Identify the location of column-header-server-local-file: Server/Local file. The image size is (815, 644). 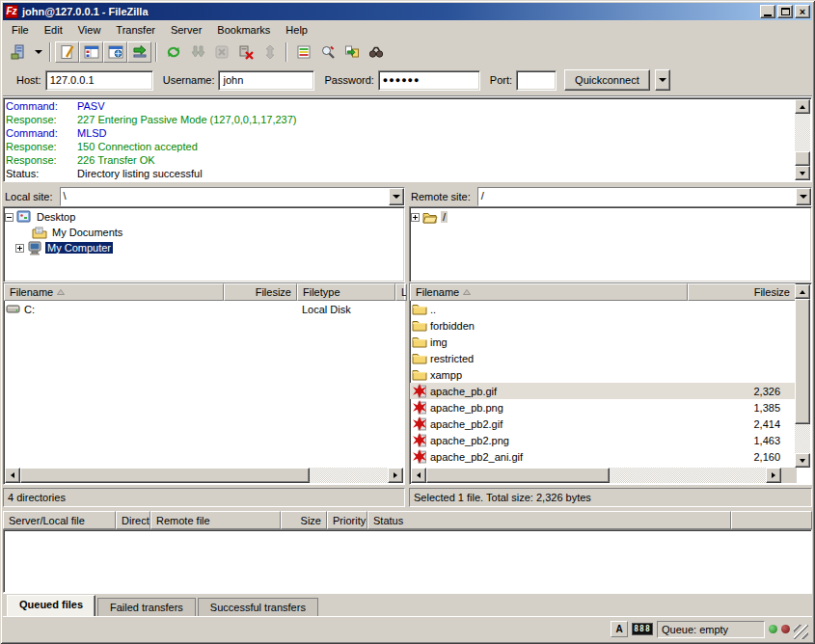
(60, 521).